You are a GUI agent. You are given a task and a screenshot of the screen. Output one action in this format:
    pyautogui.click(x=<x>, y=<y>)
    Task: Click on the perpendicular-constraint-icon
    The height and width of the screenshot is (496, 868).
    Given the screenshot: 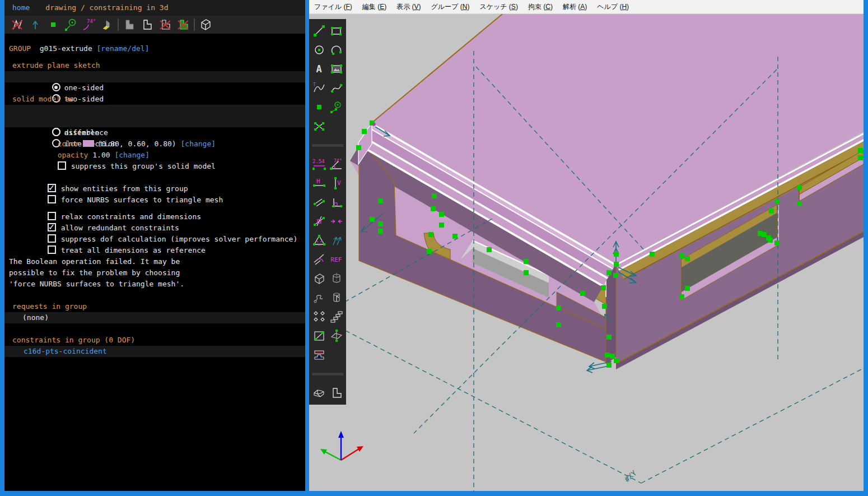 What is the action you would take?
    pyautogui.click(x=337, y=202)
    